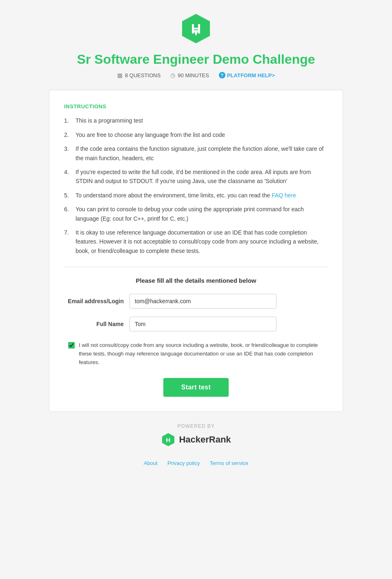  What do you see at coordinates (168, 440) in the screenshot?
I see `hackerrank-footer-logo: H` at bounding box center [168, 440].